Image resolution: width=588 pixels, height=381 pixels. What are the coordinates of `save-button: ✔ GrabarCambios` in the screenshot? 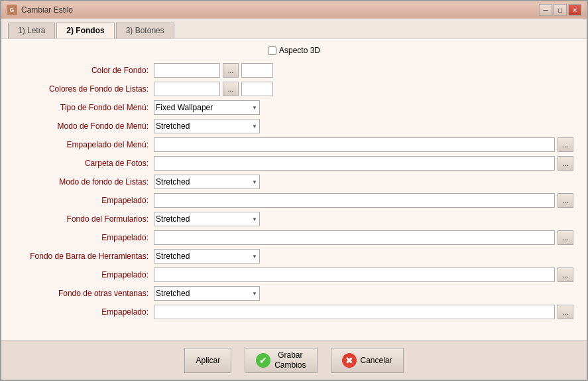 It's located at (281, 360).